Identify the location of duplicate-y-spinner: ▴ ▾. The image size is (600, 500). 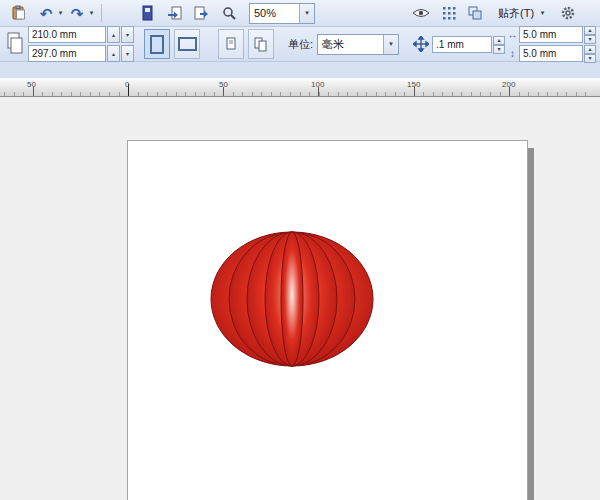
(590, 54).